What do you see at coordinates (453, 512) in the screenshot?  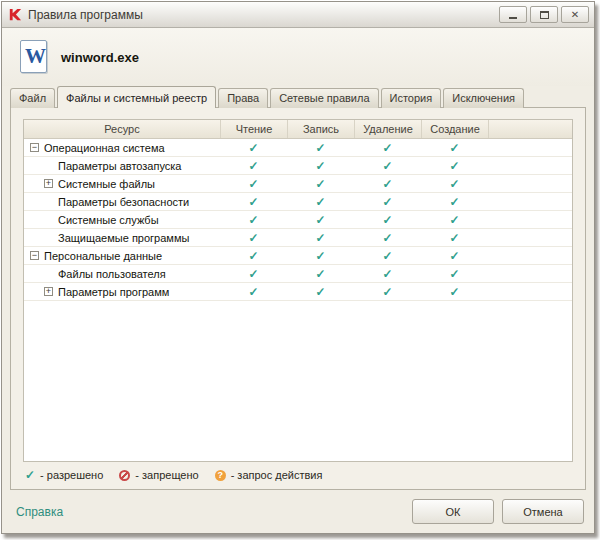 I see `ok-button: ОК` at bounding box center [453, 512].